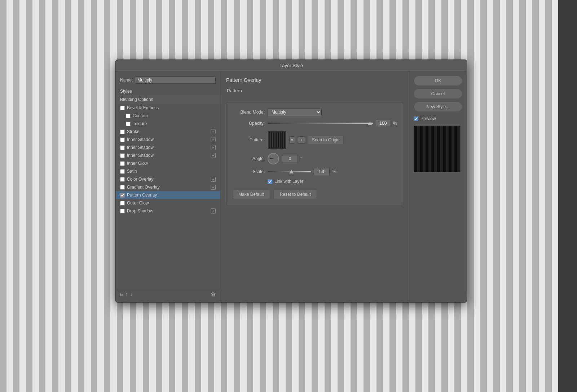 The image size is (577, 392). I want to click on layer-item-drop-shadow: Drop Shadow+, so click(168, 211).